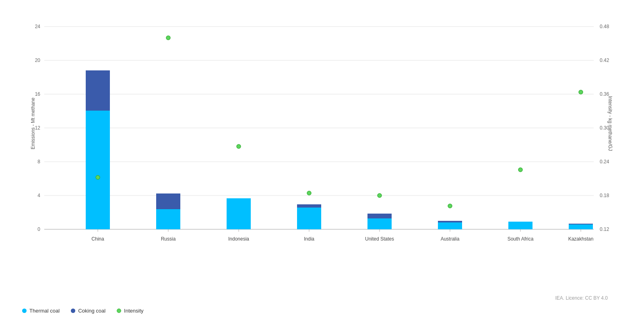 The width and height of the screenshot is (644, 321). What do you see at coordinates (239, 239) in the screenshot?
I see `label-indonesia: Indonesia` at bounding box center [239, 239].